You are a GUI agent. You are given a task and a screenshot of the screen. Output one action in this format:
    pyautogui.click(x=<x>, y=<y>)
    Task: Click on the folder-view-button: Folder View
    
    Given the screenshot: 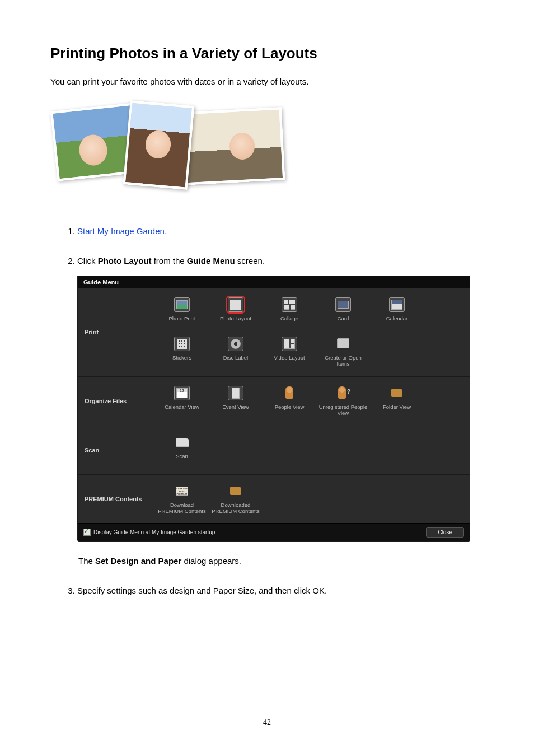 What is the action you would take?
    pyautogui.click(x=397, y=401)
    